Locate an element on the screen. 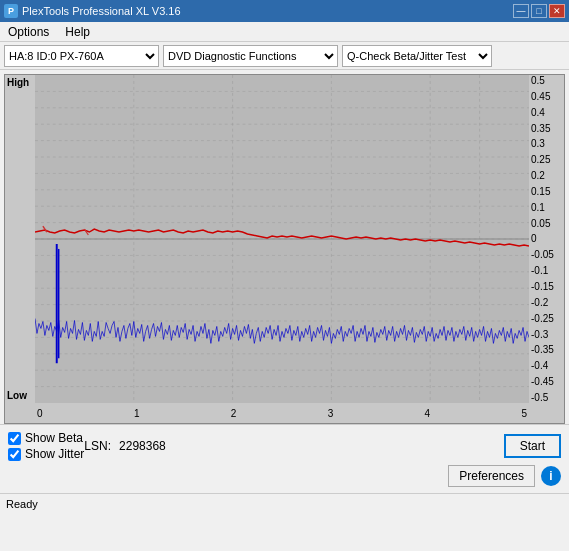 Image resolution: width=569 pixels, height=551 pixels. show-jitter-checkbox is located at coordinates (14, 454).